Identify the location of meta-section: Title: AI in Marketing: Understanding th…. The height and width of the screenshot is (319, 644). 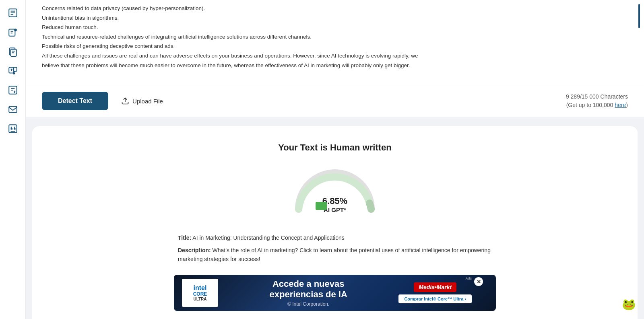
(335, 250).